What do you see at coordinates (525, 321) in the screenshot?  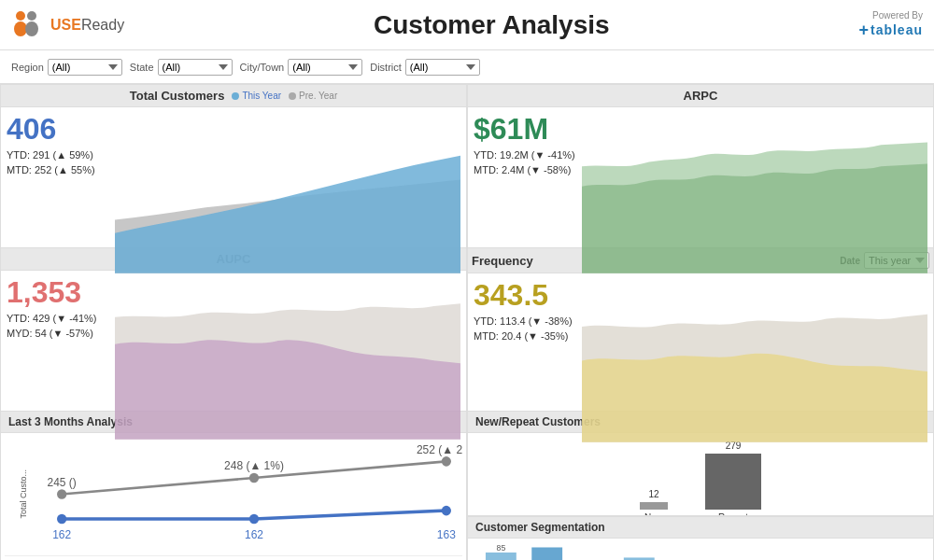 I see `frequency-ytd: YTD: 113.4 (▼ -38%)` at bounding box center [525, 321].